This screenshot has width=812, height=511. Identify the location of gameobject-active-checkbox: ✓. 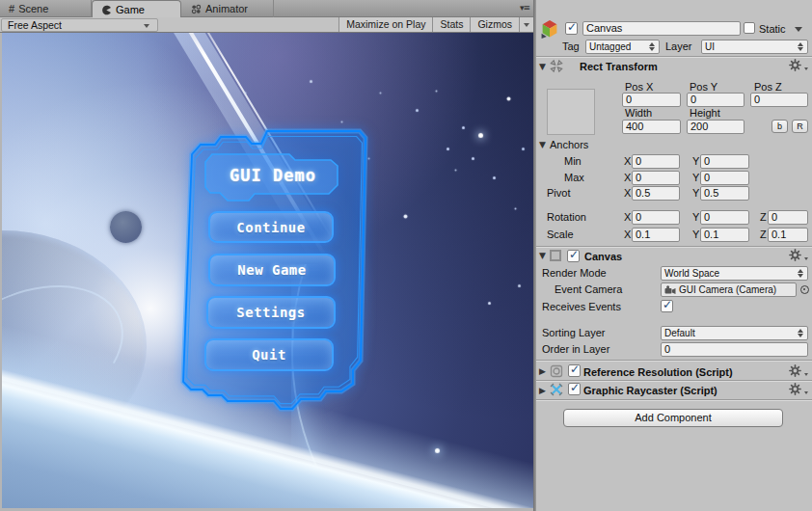
(571, 29).